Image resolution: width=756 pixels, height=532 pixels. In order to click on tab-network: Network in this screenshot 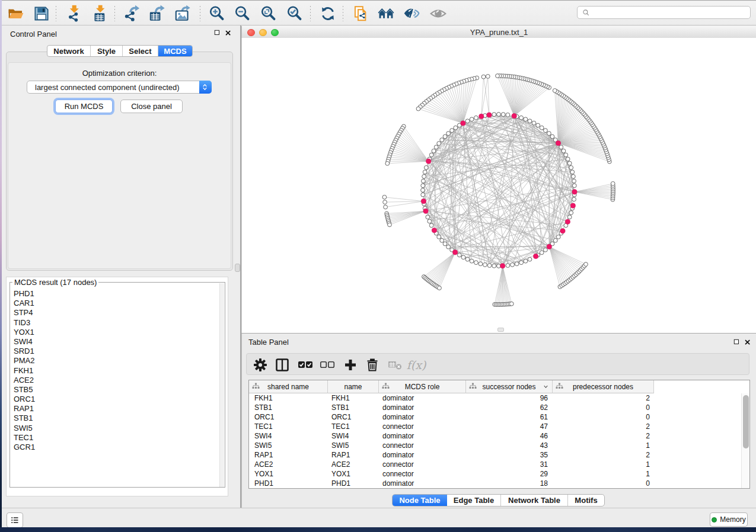, I will do `click(69, 51)`.